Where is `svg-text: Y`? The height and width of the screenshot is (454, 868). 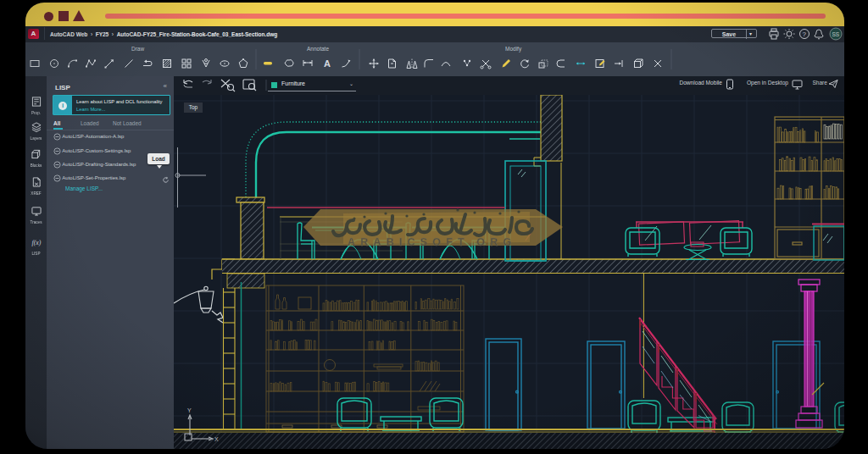 svg-text: Y is located at coordinates (190, 410).